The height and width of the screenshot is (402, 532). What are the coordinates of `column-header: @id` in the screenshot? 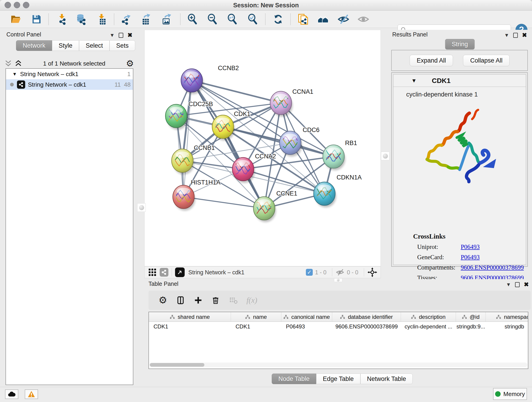 It's located at (471, 317).